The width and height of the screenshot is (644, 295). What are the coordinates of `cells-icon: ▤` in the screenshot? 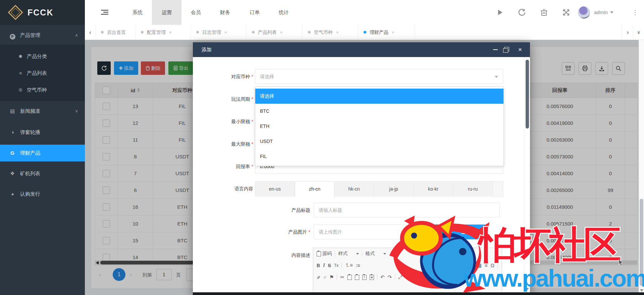 It's located at (472, 265).